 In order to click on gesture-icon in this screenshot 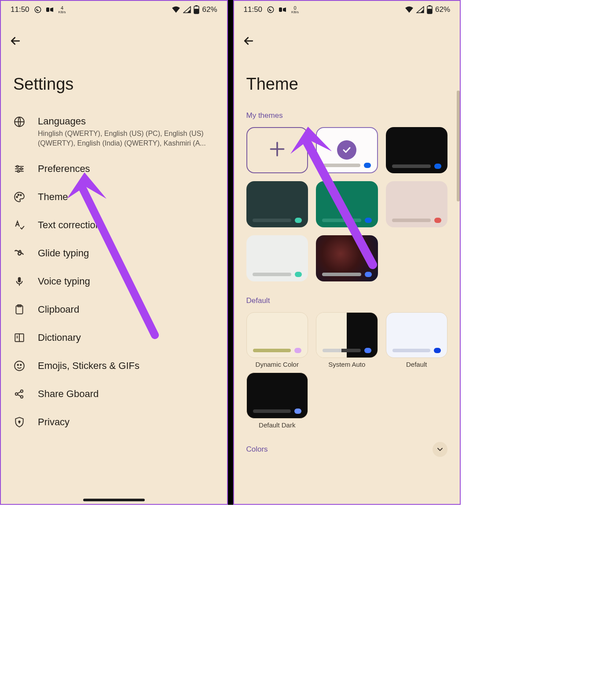, I will do `click(19, 253)`.